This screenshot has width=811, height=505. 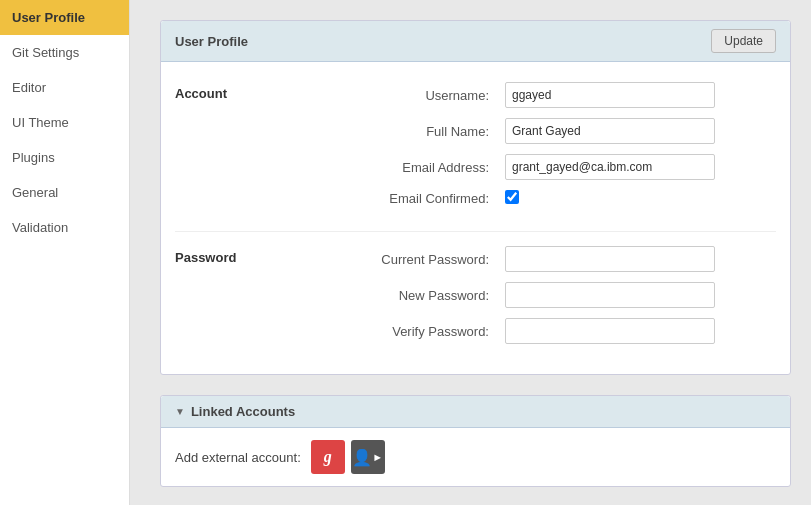 What do you see at coordinates (64, 88) in the screenshot?
I see `sidebar-item-editor: Editor` at bounding box center [64, 88].